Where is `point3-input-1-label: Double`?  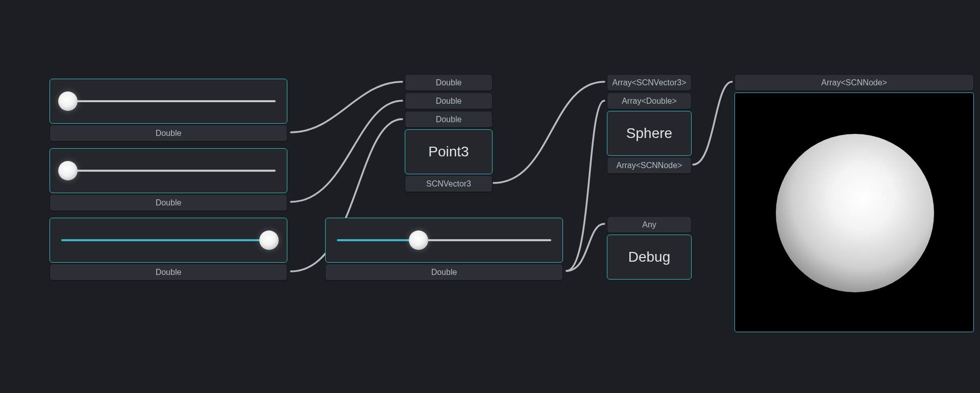
point3-input-1-label: Double is located at coordinates (449, 83).